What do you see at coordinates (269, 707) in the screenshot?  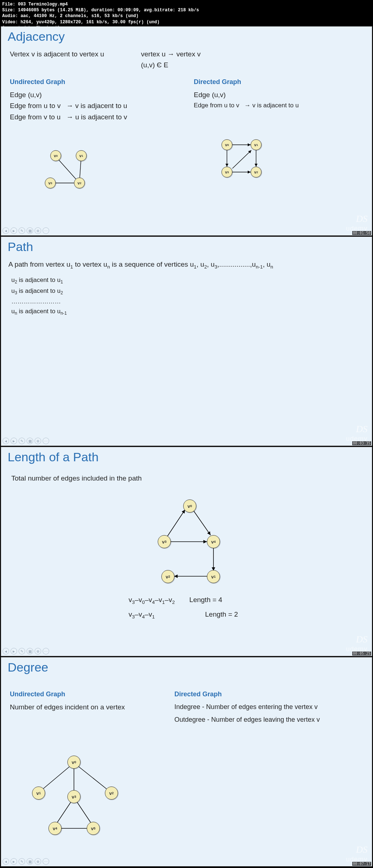 I see `degree-right-l1: Indegree - Number of edges entering the …` at bounding box center [269, 707].